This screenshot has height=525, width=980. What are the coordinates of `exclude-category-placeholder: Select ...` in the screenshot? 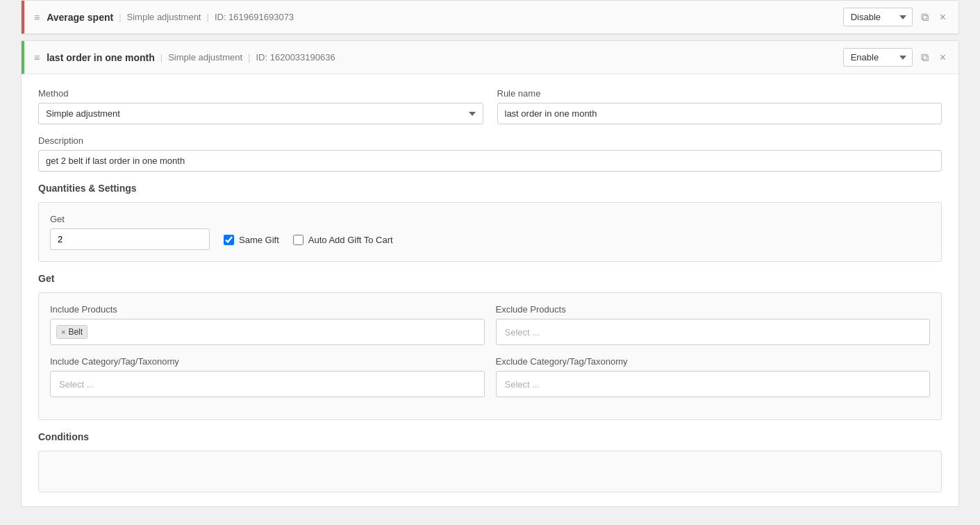 It's located at (522, 385).